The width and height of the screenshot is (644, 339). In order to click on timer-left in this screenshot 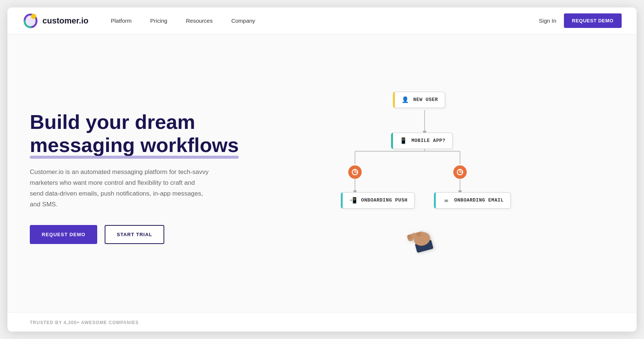, I will do `click(355, 172)`.